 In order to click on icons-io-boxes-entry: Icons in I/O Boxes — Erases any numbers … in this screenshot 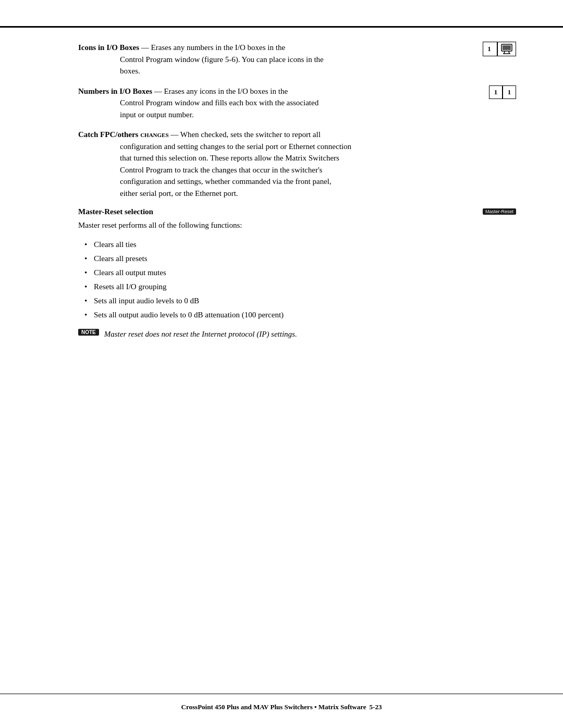, I will do `click(297, 59)`.